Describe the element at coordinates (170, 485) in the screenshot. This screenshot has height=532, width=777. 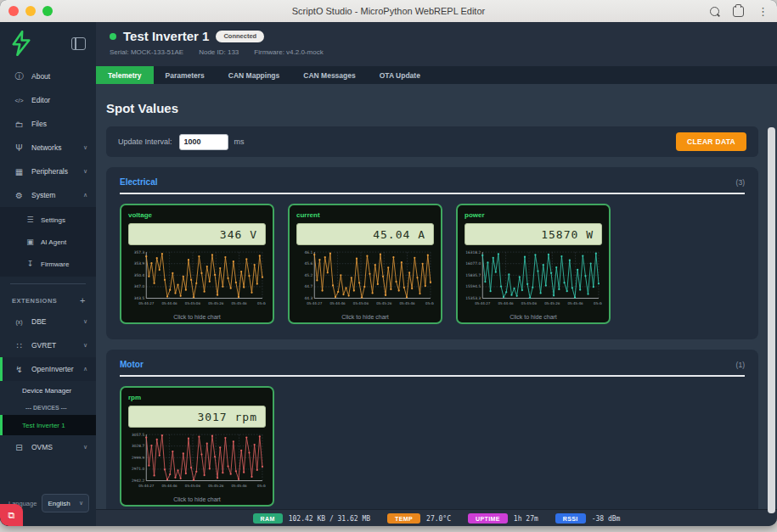
I see `svg-text: 05:44:46` at that location.